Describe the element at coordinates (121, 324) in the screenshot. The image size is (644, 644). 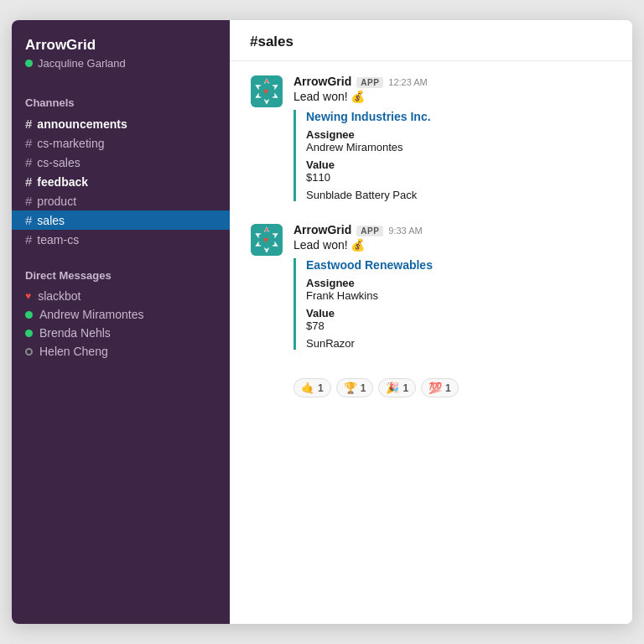
I see `dms-list: ♥slackbotAndrew MiramontesBrenda NehlsHe…` at that location.